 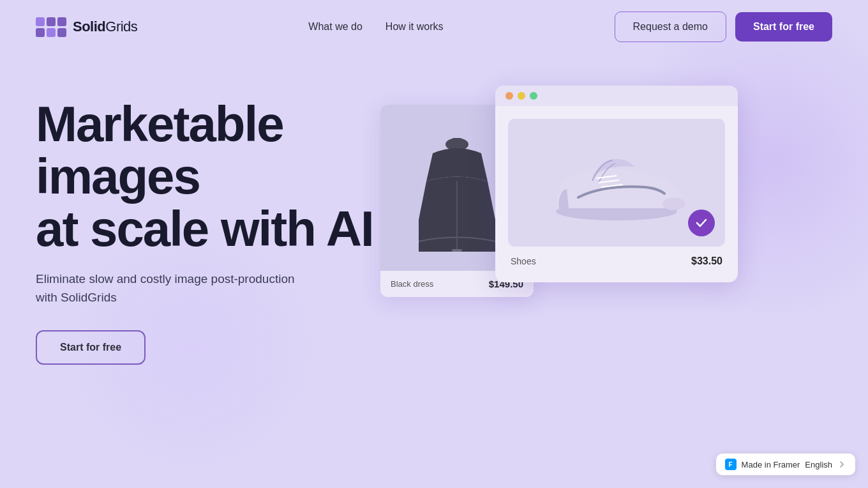 What do you see at coordinates (87, 27) in the screenshot?
I see `logo: SolidGrids` at bounding box center [87, 27].